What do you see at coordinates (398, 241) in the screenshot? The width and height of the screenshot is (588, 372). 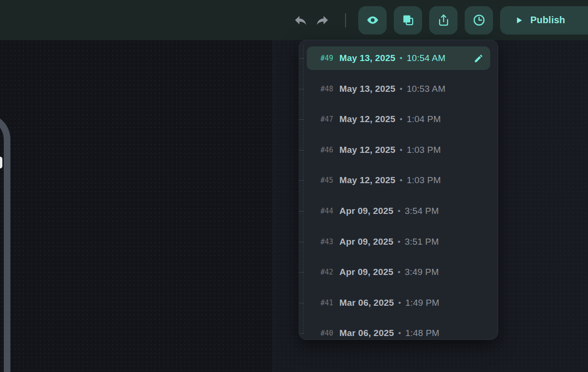 I see `version-row: #43 Apr 09, 2025 • 3:51 PM` at bounding box center [398, 241].